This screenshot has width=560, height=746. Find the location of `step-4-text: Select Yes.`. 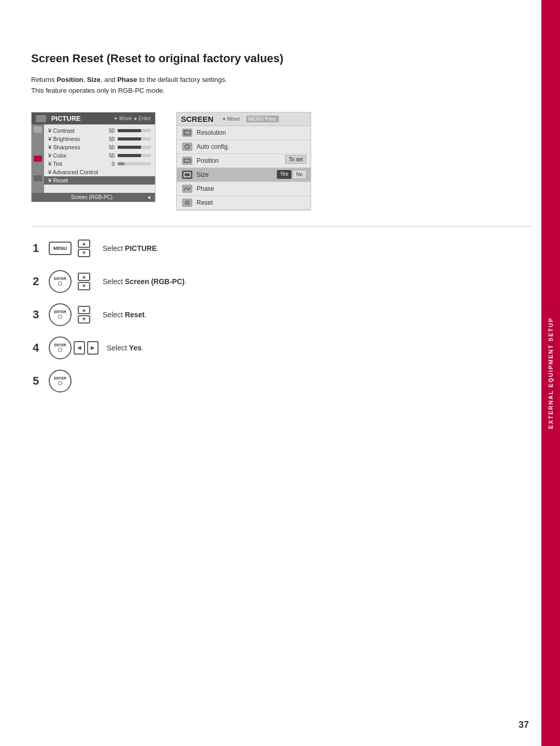

step-4-text: Select Yes. is located at coordinates (125, 348).